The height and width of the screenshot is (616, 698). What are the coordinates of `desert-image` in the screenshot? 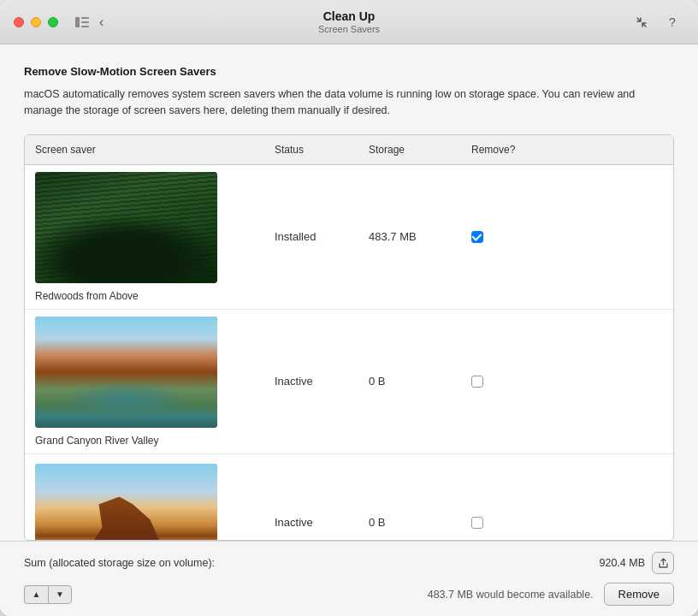 It's located at (127, 502).